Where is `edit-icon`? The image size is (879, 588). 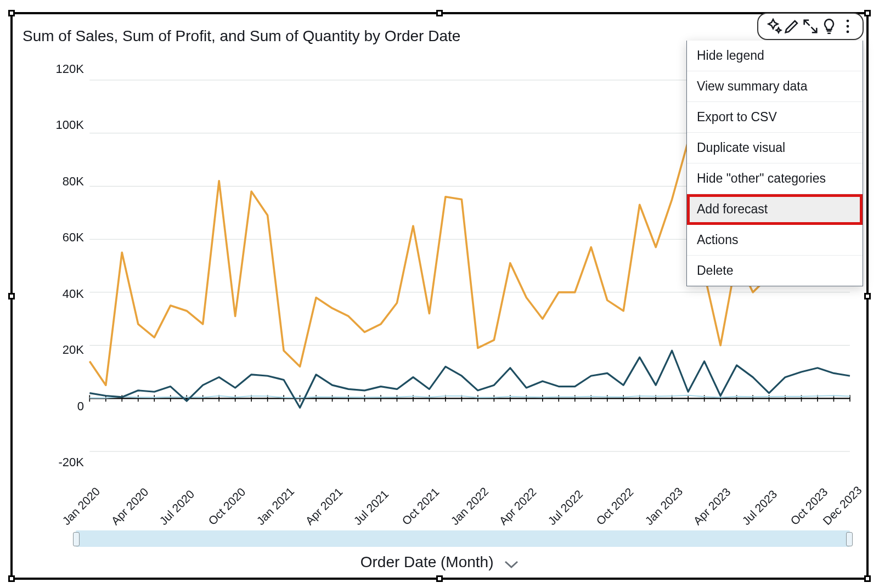 edit-icon is located at coordinates (792, 26).